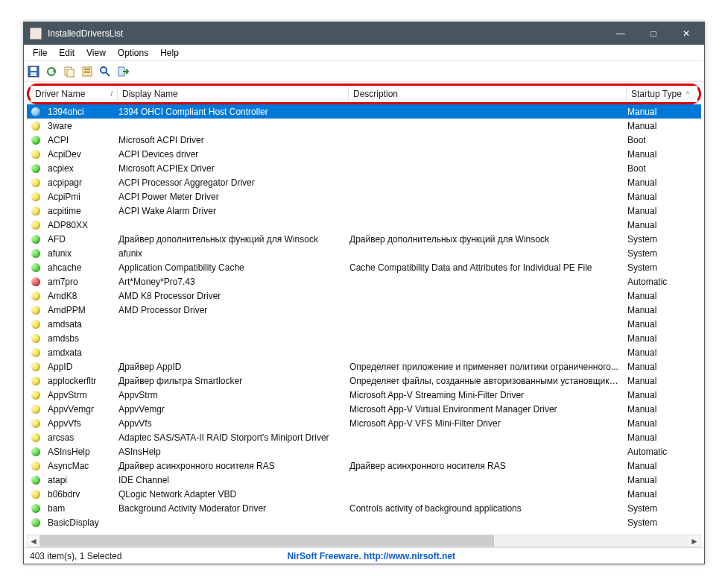 Image resolution: width=728 pixels, height=586 pixels. Describe the element at coordinates (371, 556) in the screenshot. I see `status-link: NirSoft Freeware. http://www.nirsoft.net` at that location.